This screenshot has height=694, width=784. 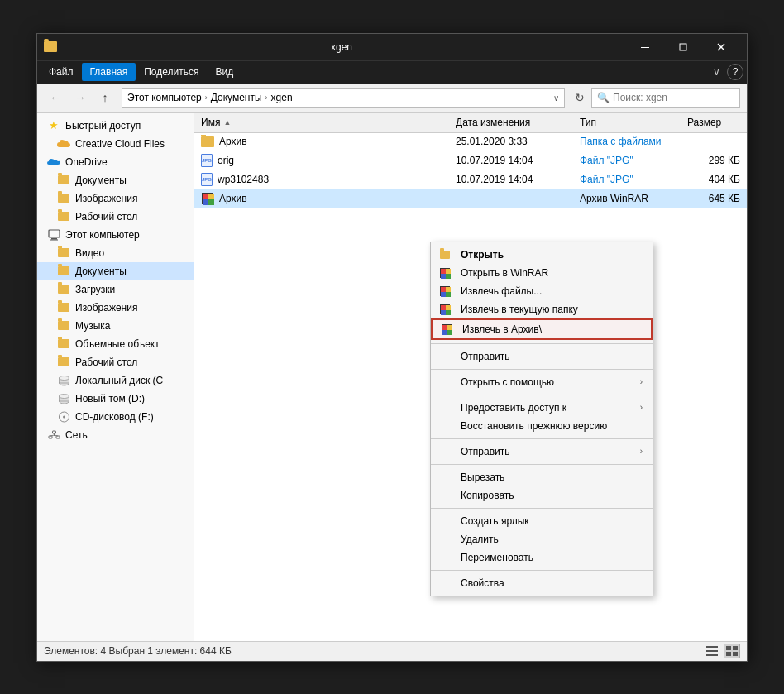 I want to click on ctx-restore: Восстановить прежнюю версию, so click(x=542, y=426).